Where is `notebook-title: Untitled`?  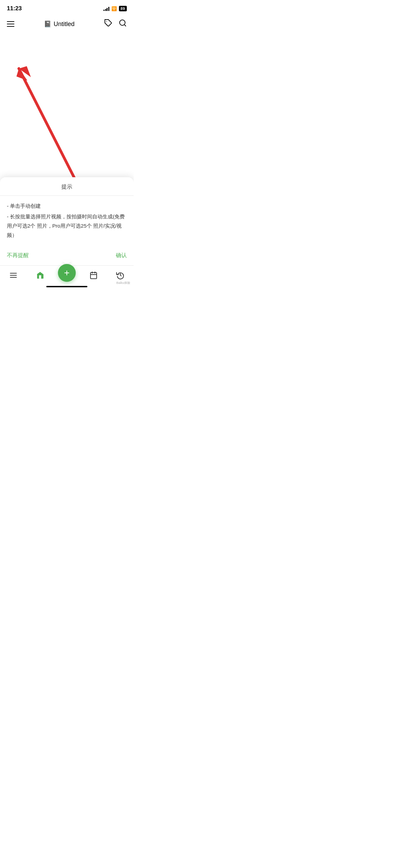
notebook-title: Untitled is located at coordinates (64, 24).